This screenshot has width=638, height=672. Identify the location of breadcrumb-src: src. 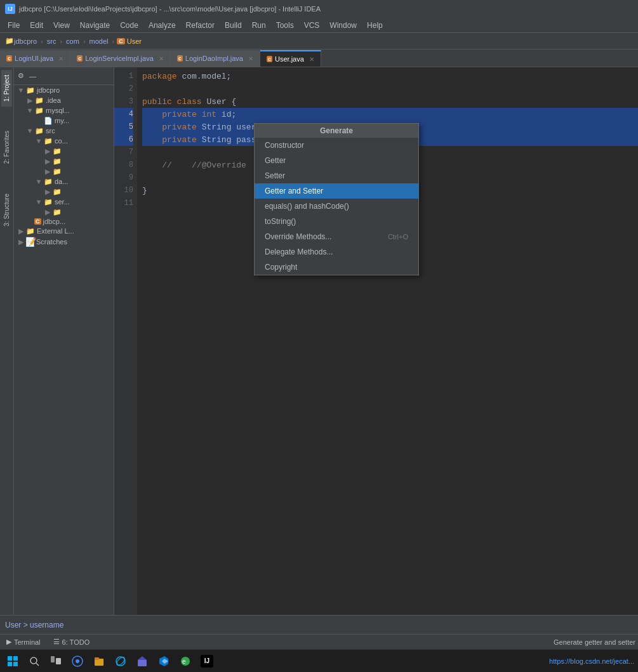
(52, 41).